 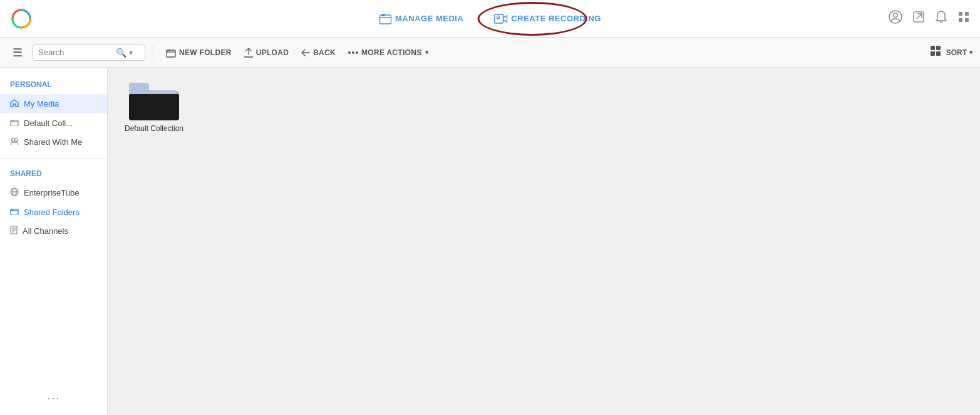 What do you see at coordinates (89, 53) in the screenshot?
I see `search-box: 🔍 ▾` at bounding box center [89, 53].